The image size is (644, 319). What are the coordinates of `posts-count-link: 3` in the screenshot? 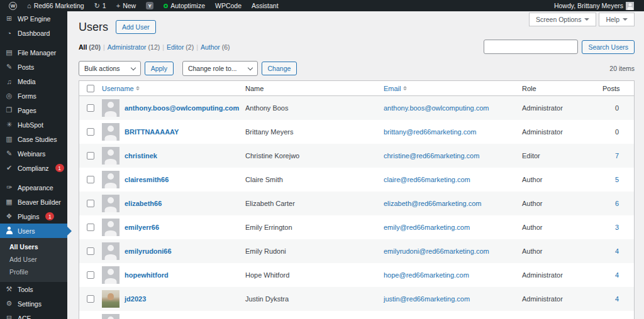 It's located at (617, 227).